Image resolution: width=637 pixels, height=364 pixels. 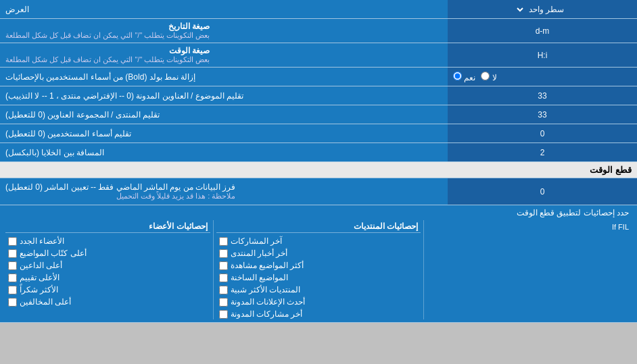 I want to click on cell-distance-label: المسافة بين الخلايا (بالبكسل), so click(x=224, y=153).